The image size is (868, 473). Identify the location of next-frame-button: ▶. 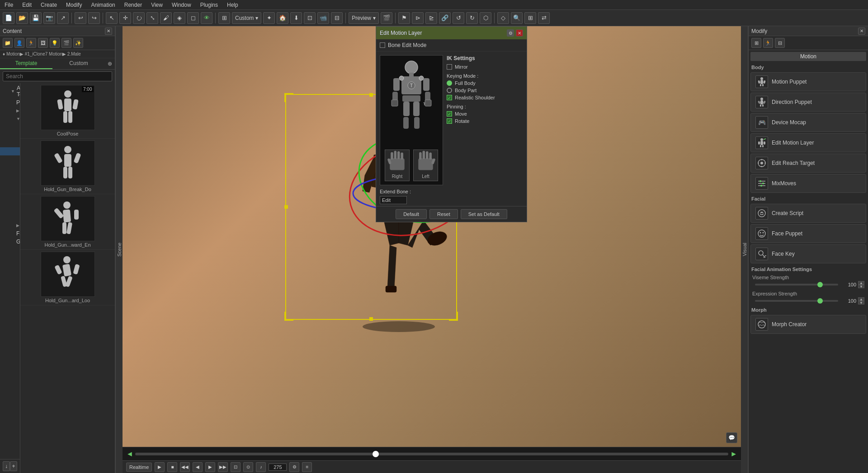
(210, 467).